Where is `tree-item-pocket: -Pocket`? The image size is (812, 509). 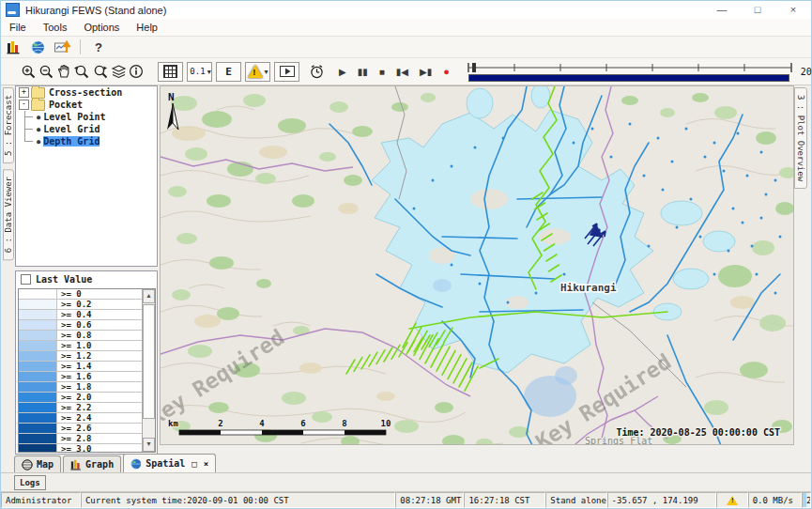 tree-item-pocket: -Pocket is located at coordinates (86, 105).